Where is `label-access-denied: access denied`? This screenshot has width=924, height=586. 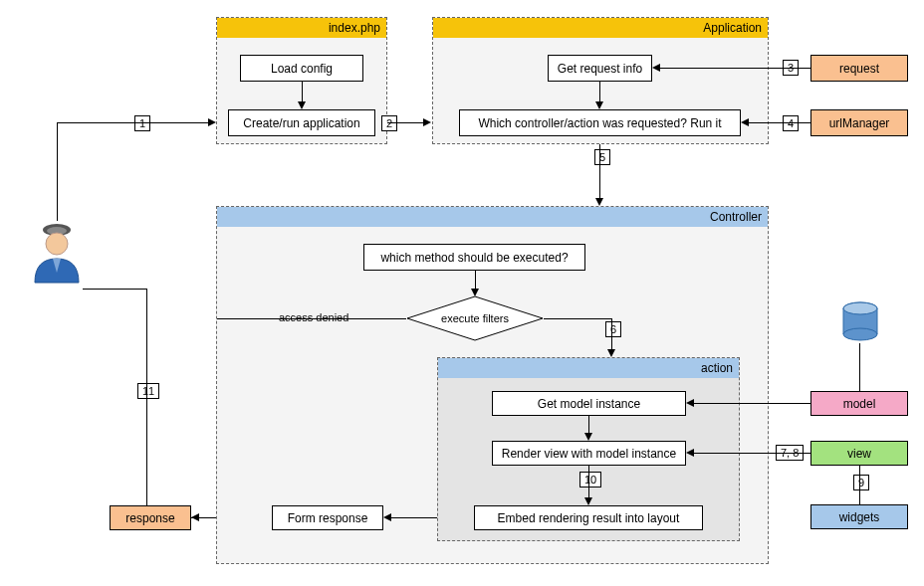
label-access-denied: access denied is located at coordinates (314, 317).